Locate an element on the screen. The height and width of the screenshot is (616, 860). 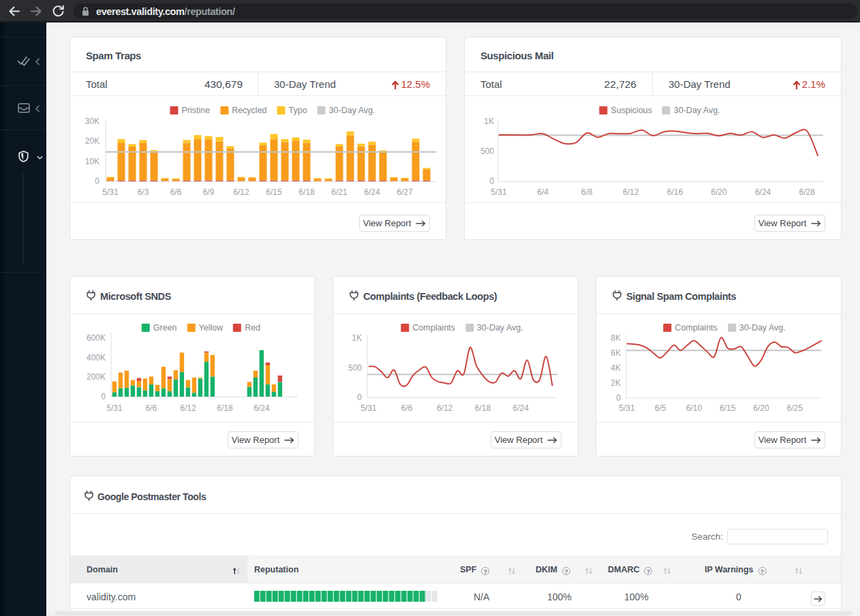
svg-text: 6/8 is located at coordinates (587, 192).